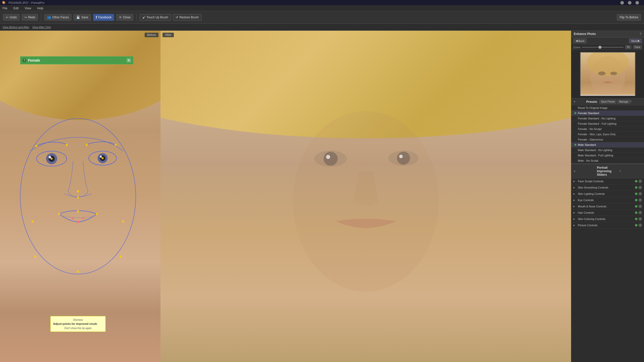 The image size is (644, 362). Describe the element at coordinates (155, 17) in the screenshot. I see `touch-up-brush-button: 🖌 Touch Up Brush` at that location.